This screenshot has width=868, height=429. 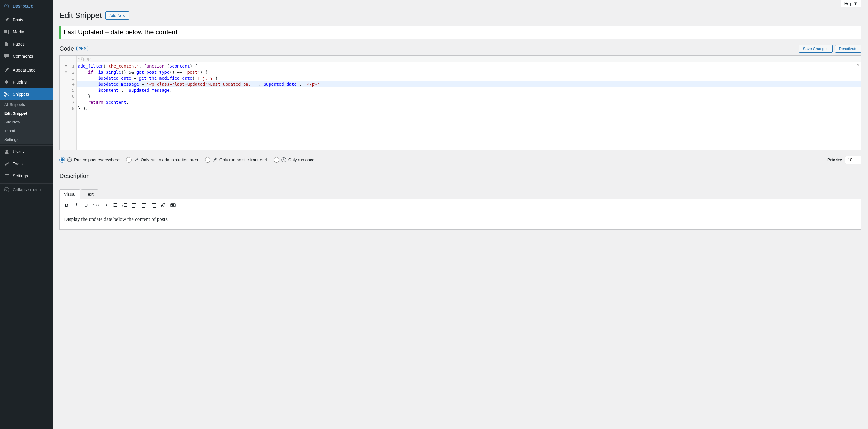 I want to click on tab-visual: Visual, so click(x=69, y=194).